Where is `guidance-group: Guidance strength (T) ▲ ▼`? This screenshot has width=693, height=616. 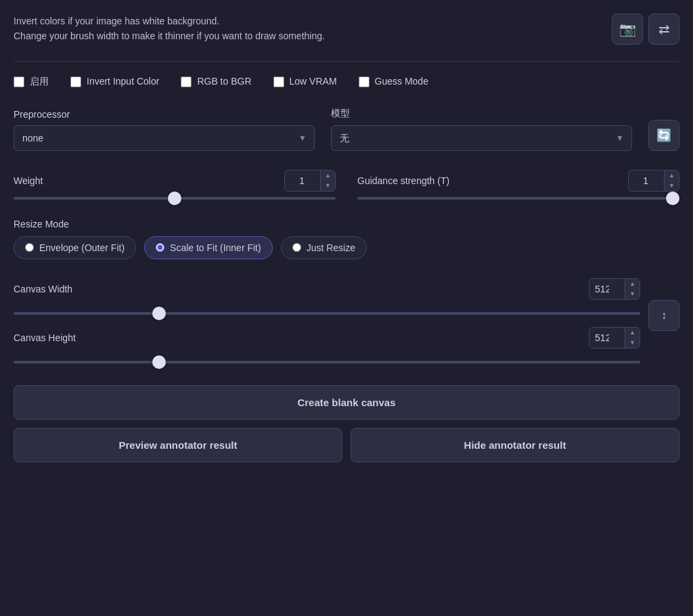 guidance-group: Guidance strength (T) ▲ ▼ is located at coordinates (518, 185).